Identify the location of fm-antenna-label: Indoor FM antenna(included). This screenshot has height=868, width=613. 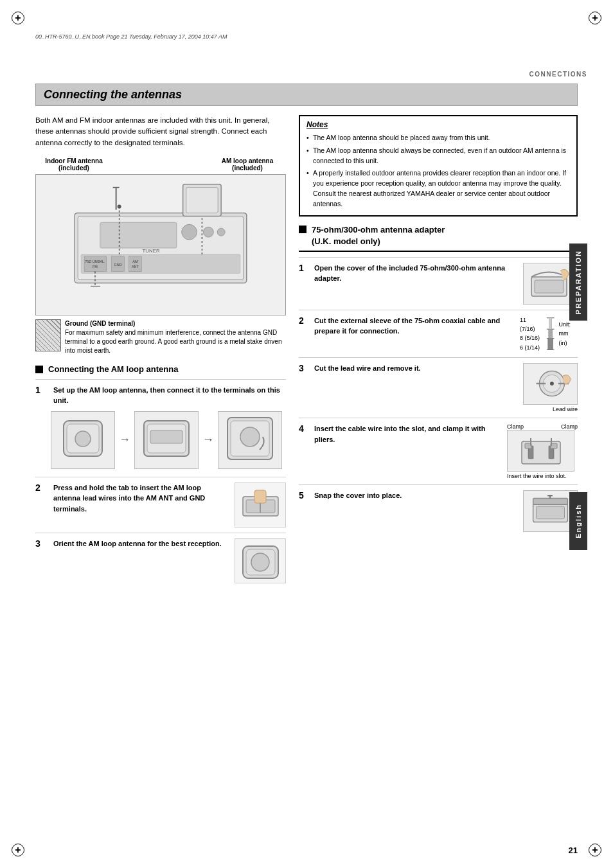
(74, 164).